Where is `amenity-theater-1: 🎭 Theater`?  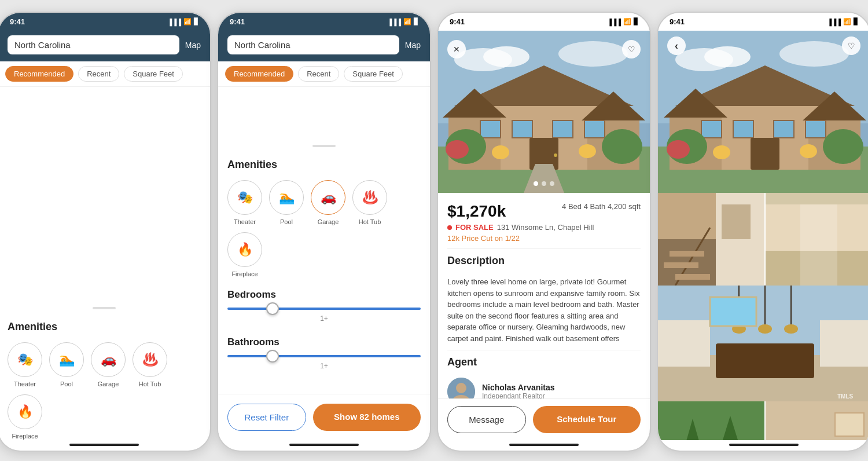 amenity-theater-1: 🎭 Theater is located at coordinates (25, 365).